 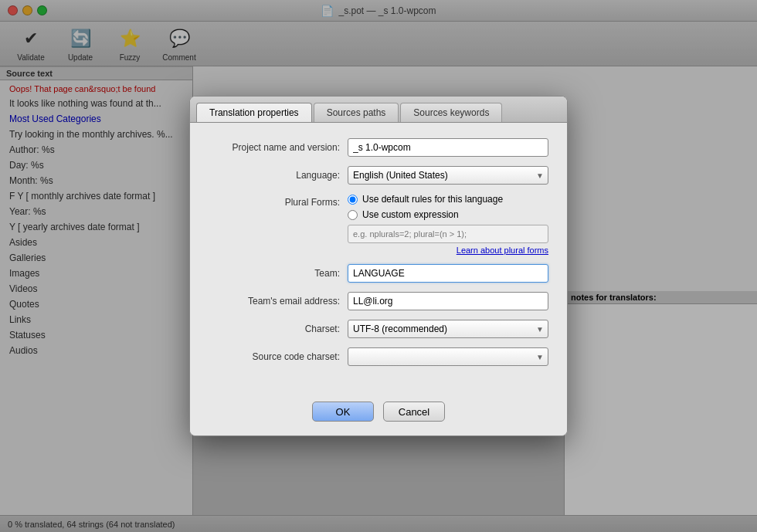 I want to click on team-row: Team:, so click(x=378, y=273).